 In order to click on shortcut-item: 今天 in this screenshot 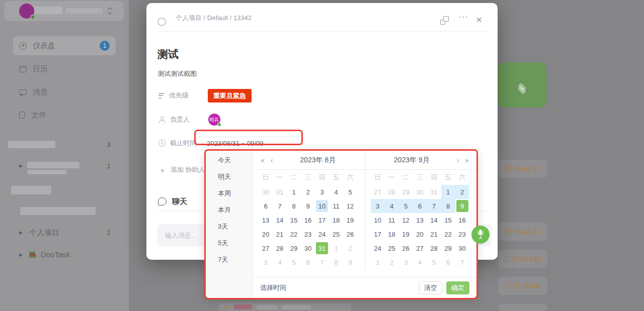, I will do `click(229, 160)`.